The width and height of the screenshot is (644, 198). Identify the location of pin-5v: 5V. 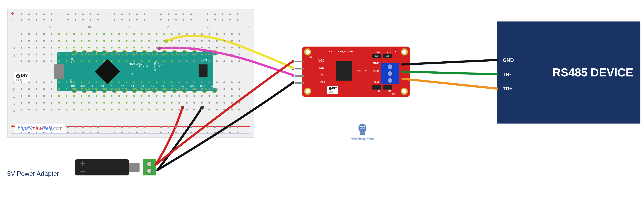
(183, 86).